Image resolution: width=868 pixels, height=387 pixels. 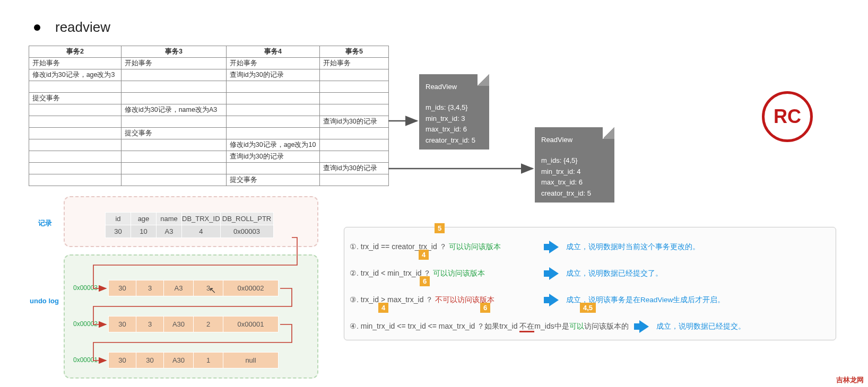 I want to click on col-header: 事务5, so click(x=354, y=52).